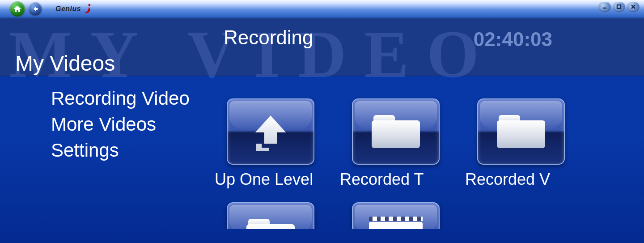 The height and width of the screenshot is (243, 644). I want to click on film-icon, so click(396, 226).